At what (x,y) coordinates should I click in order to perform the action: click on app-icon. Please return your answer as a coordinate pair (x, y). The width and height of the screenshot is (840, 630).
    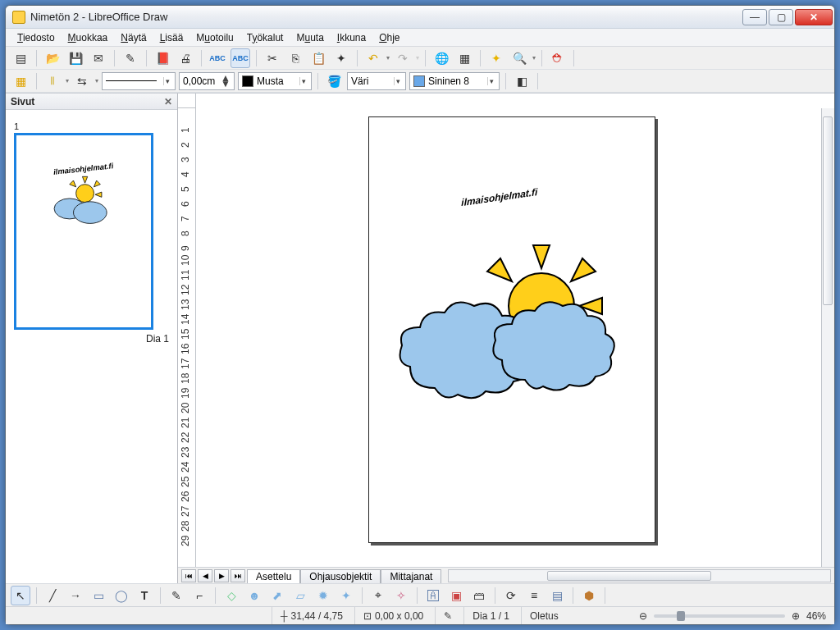
    Looking at the image, I should click on (19, 17).